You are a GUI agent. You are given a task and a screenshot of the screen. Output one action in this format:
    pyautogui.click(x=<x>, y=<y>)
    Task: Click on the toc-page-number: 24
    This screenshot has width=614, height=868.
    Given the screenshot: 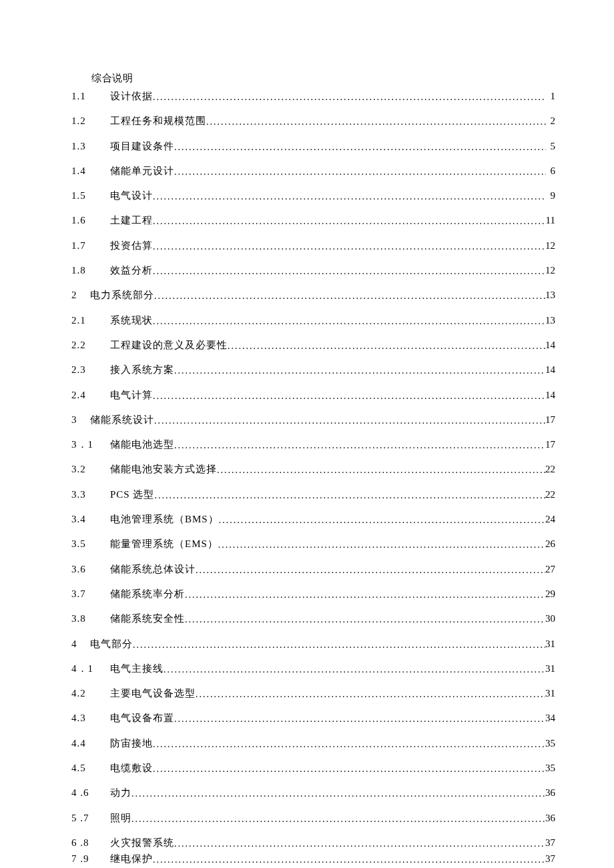 What is the action you would take?
    pyautogui.click(x=550, y=519)
    